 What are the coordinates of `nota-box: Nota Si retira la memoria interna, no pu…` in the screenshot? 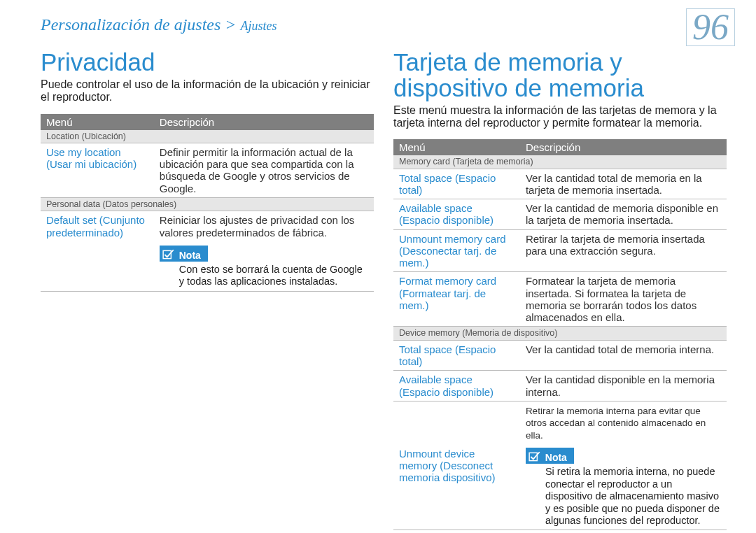 It's located at (623, 487).